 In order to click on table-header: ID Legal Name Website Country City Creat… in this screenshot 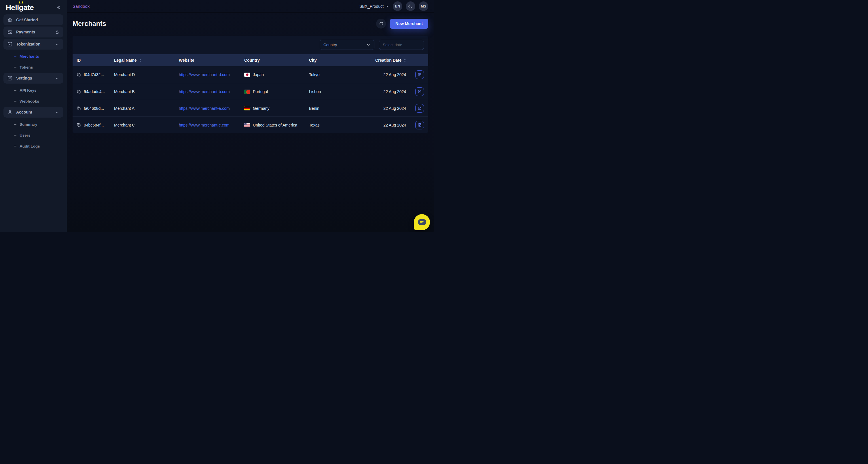, I will do `click(250, 60)`.